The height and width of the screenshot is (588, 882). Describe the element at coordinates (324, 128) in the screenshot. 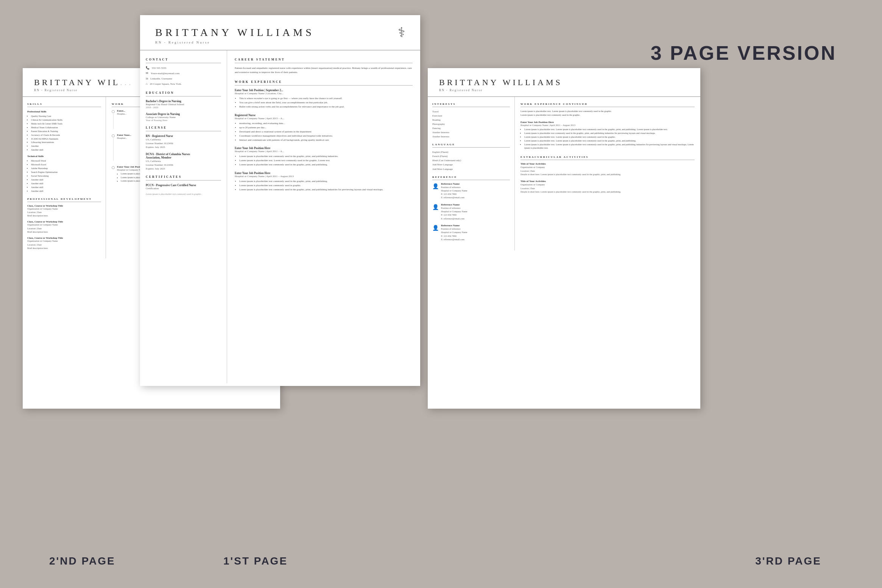

I see `work-entry-2: Registered Nurse Hospital or Company Nam…` at that location.